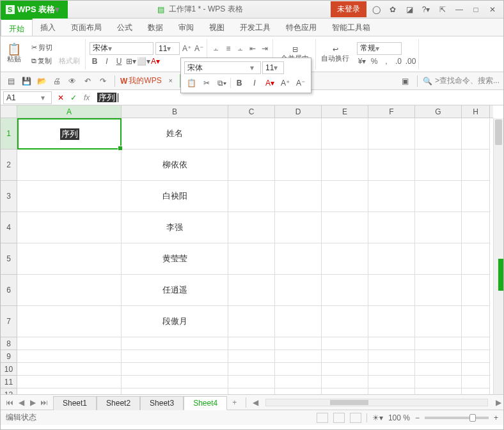 The height and width of the screenshot is (430, 504). I want to click on tab-pagelayout: 页面布局, so click(86, 27).